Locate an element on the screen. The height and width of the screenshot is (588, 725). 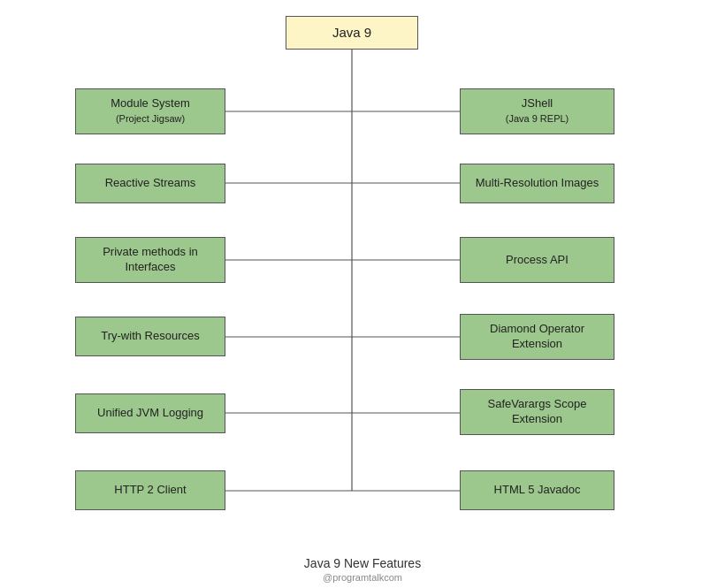
unified-jvm-logging-box: Unified JVM Logging is located at coordinates (150, 414).